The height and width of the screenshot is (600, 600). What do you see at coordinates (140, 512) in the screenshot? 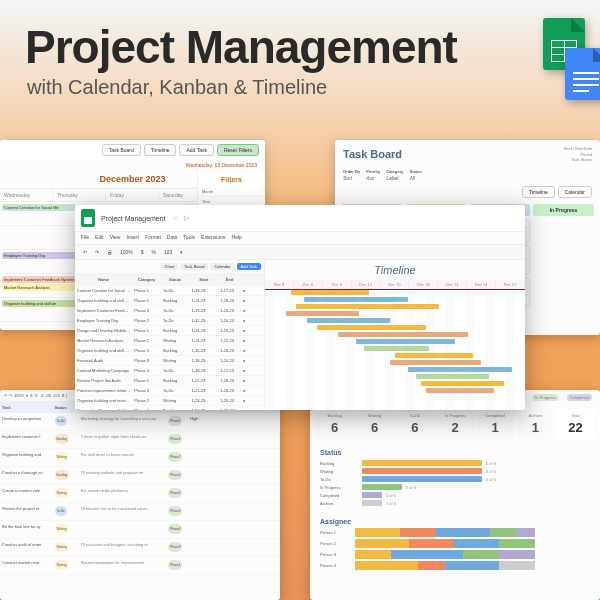
I see `table-row: Review the project reTo-DoOf intranet si…` at bounding box center [140, 512].